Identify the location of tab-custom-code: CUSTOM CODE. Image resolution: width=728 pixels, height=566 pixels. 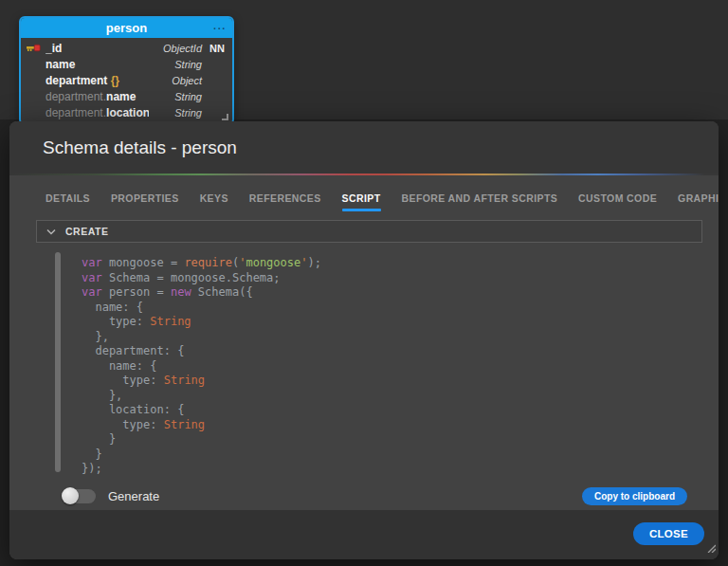
(618, 198).